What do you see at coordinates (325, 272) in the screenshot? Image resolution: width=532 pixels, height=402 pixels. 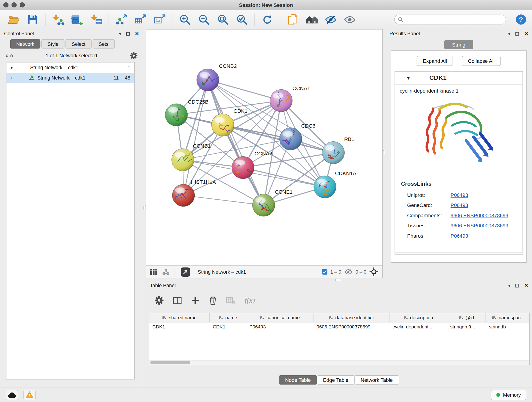 I see `selected-checkbox` at bounding box center [325, 272].